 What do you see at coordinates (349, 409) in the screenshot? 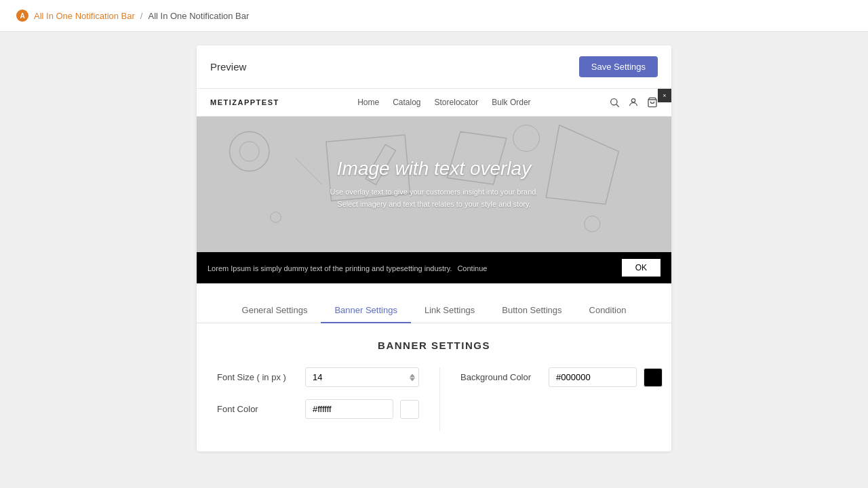
I see `font-color-input` at bounding box center [349, 409].